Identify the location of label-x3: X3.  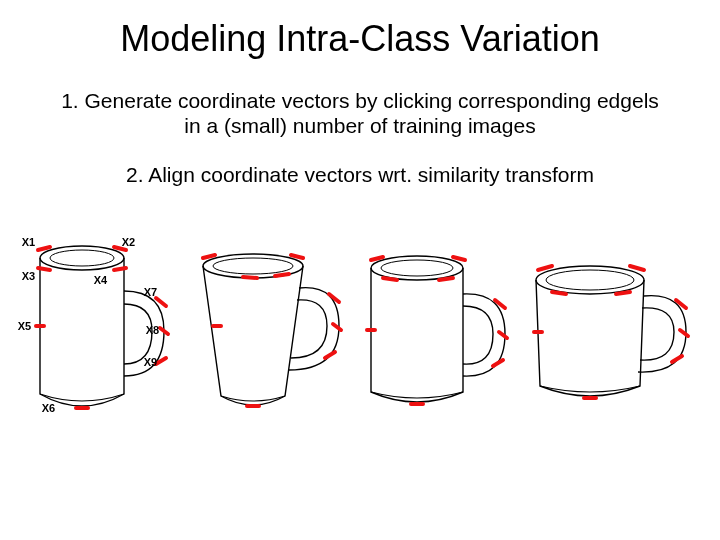
(28, 276).